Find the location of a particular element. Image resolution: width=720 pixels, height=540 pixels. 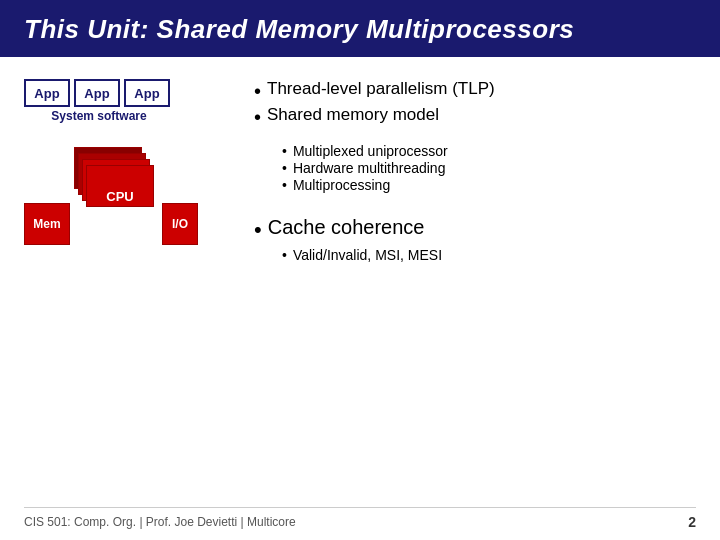

app-box-2: App is located at coordinates (97, 93).